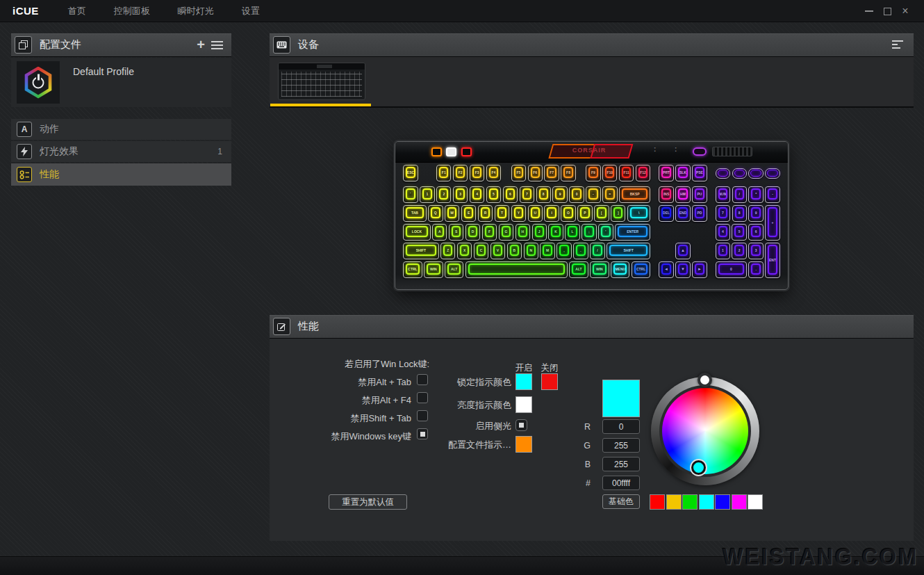 Image resolution: width=924 pixels, height=575 pixels. Describe the element at coordinates (620, 270) in the screenshot. I see `key-MENU: MENU` at that location.